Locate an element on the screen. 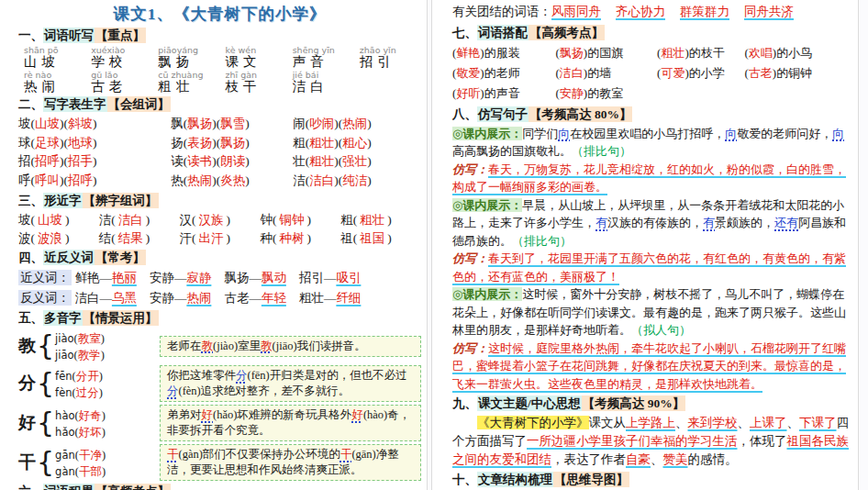 This screenshot has height=490, width=868. word-with-pinyin: shān pō山坡 is located at coordinates (51, 57).